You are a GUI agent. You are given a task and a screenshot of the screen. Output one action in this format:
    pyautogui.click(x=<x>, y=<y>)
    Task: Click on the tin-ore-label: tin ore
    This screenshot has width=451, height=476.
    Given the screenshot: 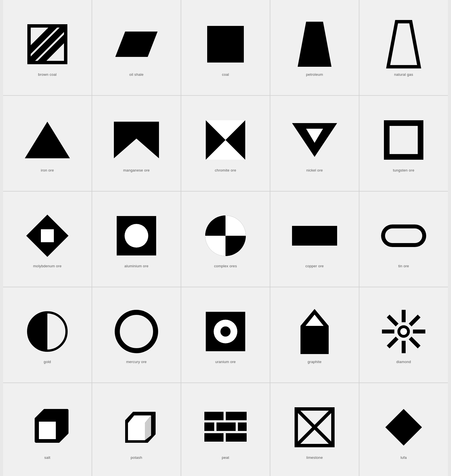 What is the action you would take?
    pyautogui.click(x=404, y=266)
    